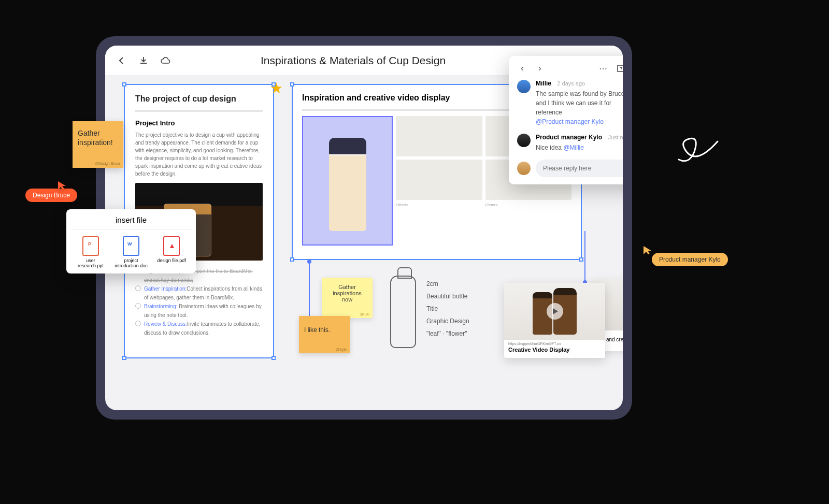 This screenshot has height=504, width=829. I want to click on video-card: https://hspped/hurGRKimOFT.cn Creative V…, so click(554, 320).